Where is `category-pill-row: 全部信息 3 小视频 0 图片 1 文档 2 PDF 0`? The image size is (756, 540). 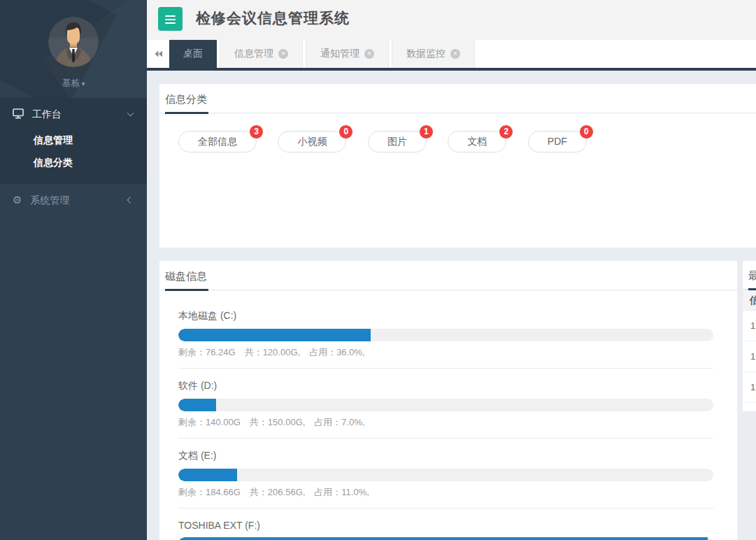
category-pill-row: 全部信息 3 小视频 0 图片 1 文档 2 PDF 0 is located at coordinates (457, 133).